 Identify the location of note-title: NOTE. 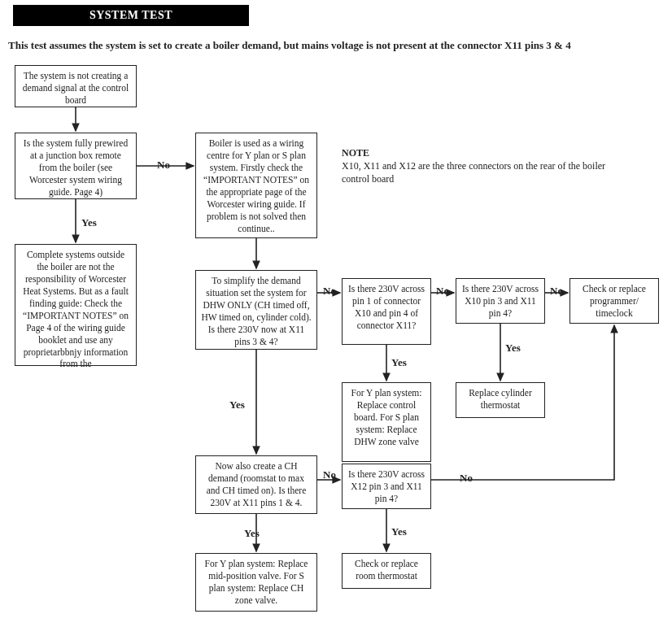
(480, 153).